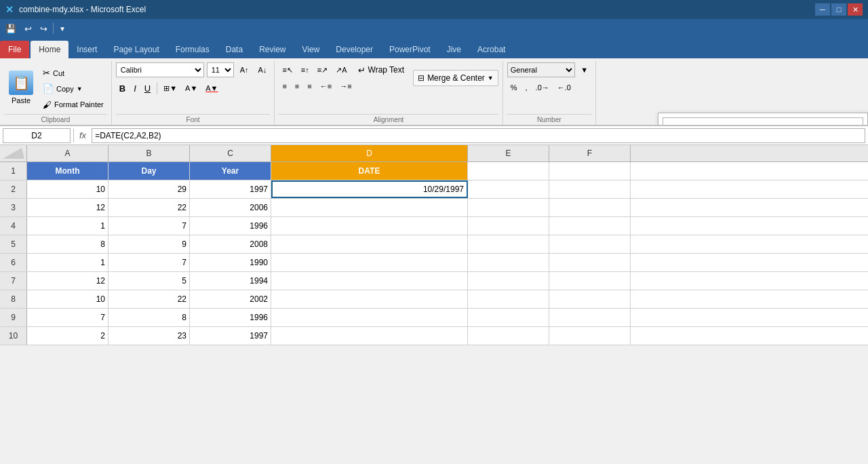 Image resolution: width=868 pixels, height=464 pixels. I want to click on cell-c1: Year, so click(231, 171).